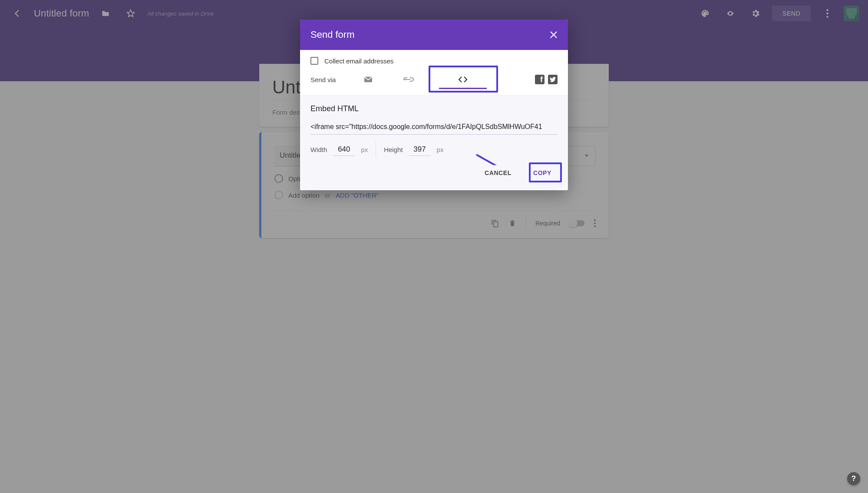 The height and width of the screenshot is (493, 868). I want to click on help-icon: ?, so click(854, 479).